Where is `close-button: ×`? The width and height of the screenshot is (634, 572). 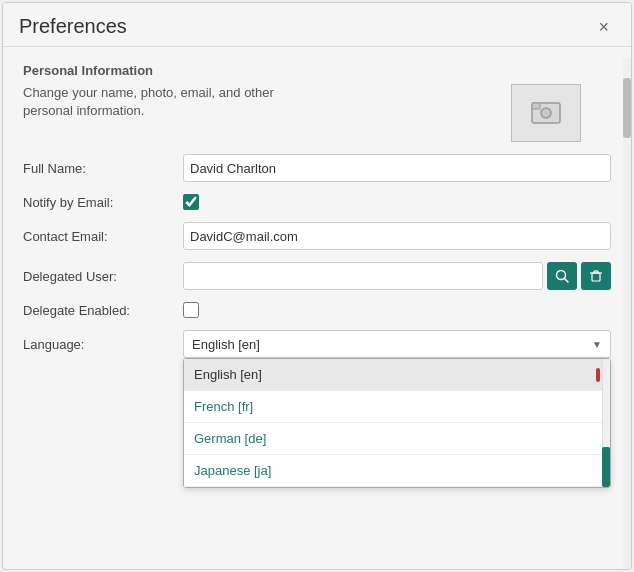
close-button: × is located at coordinates (604, 27).